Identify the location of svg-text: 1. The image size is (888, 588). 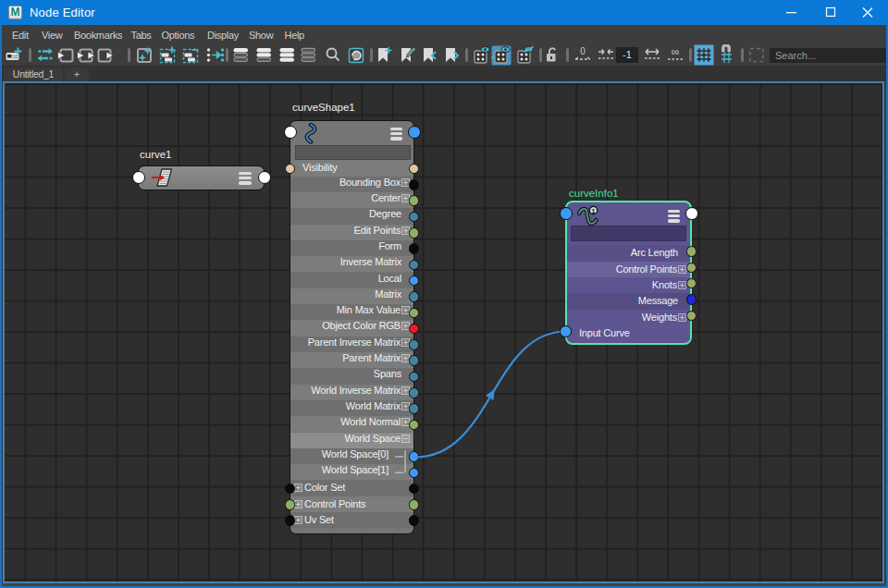
(594, 211).